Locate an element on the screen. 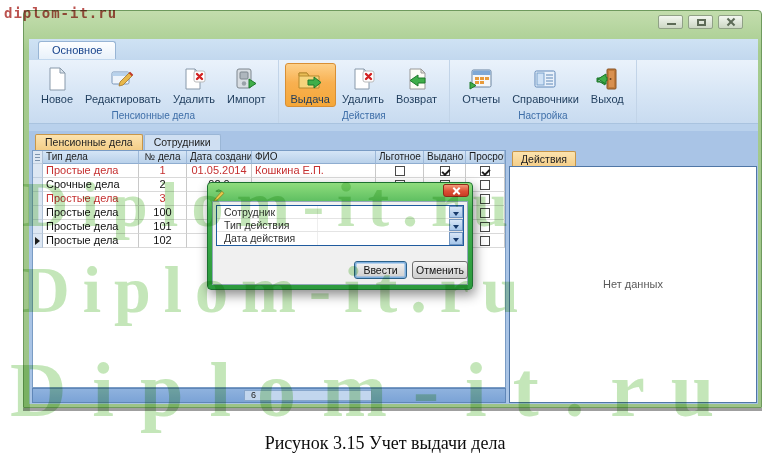  cell-num: 101 is located at coordinates (163, 227).